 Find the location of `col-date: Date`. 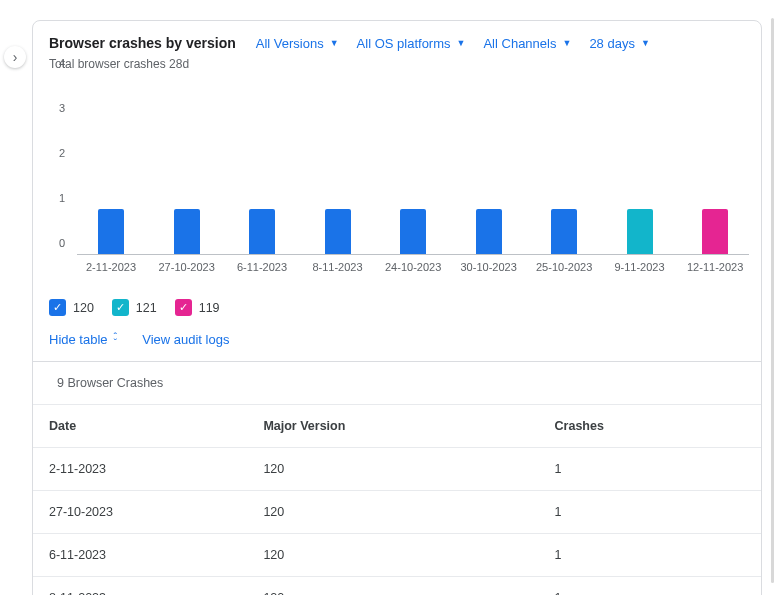

col-date: Date is located at coordinates (142, 426).